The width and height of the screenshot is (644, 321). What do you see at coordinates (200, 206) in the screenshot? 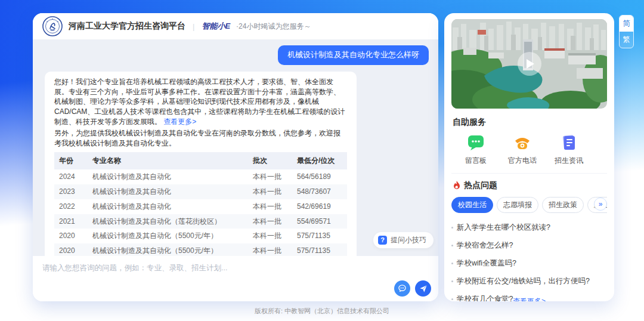
I see `table-row: 2022 机械设计制造及其自动化 本科一批 542/69619` at bounding box center [200, 206].